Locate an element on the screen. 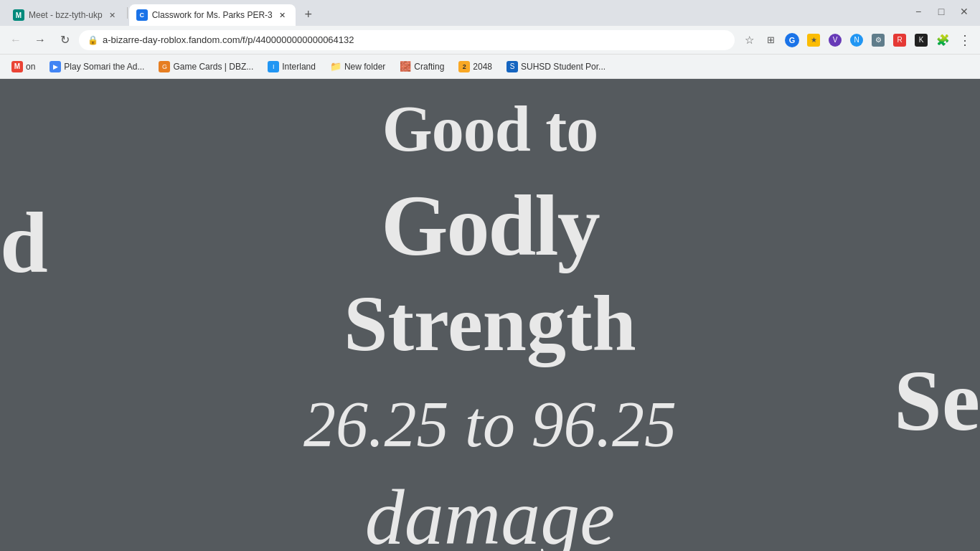 This screenshot has height=551, width=980. bookmark-somari: ▶ Play Somari the Ad... is located at coordinates (97, 67).